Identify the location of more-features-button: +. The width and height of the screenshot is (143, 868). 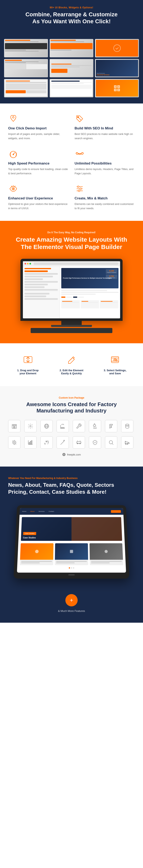
(72, 600).